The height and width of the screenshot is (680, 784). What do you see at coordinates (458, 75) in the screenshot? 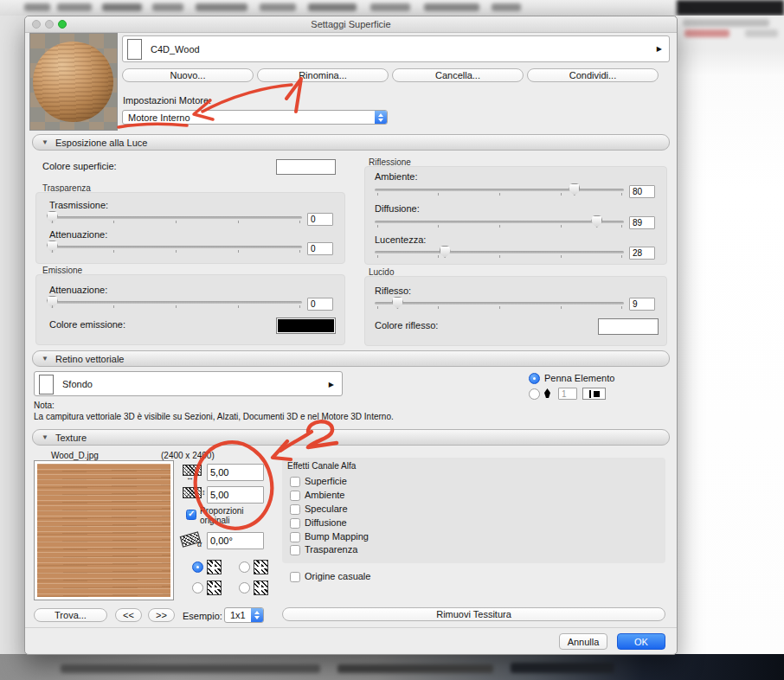
I see `delete-button: Cancella...` at bounding box center [458, 75].